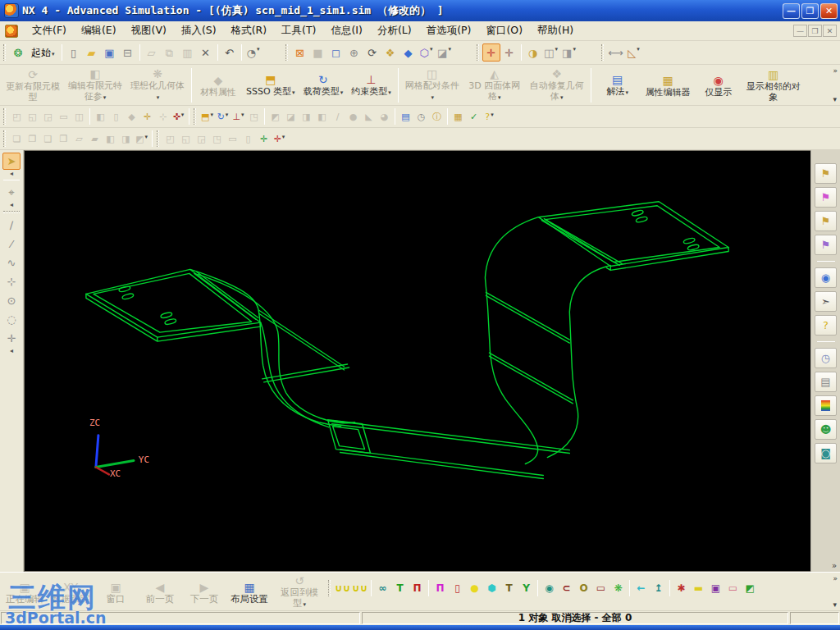 The image size is (840, 630). What do you see at coordinates (550, 587) in the screenshot?
I see `rotational-load: ◉` at bounding box center [550, 587].